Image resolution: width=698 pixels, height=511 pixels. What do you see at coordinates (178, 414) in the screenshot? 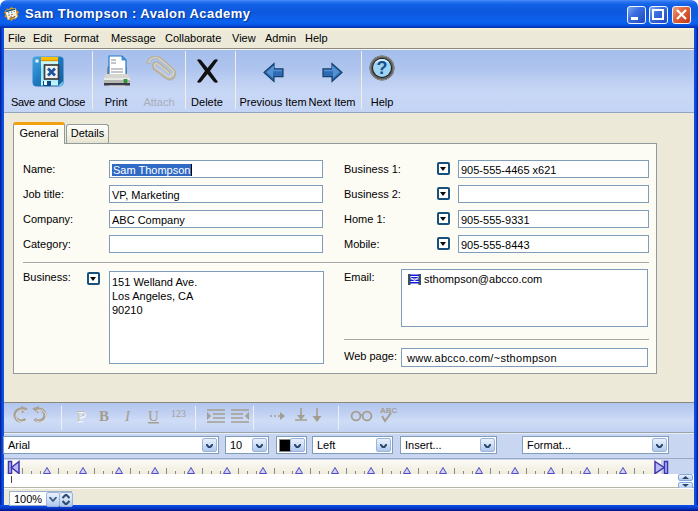
I see `svg-text: 123` at bounding box center [178, 414].